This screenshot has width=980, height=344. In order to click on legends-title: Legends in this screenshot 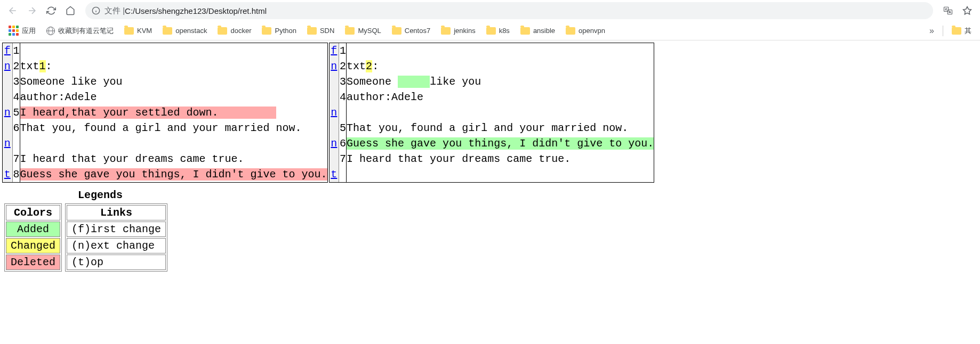, I will do `click(100, 195)`.